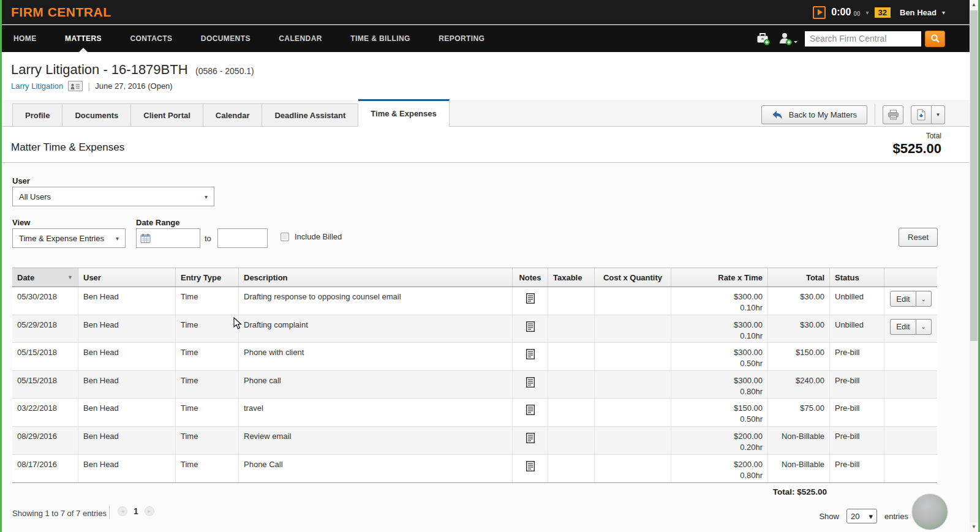  I want to click on export-chevron-down-icon: ▾, so click(938, 114).